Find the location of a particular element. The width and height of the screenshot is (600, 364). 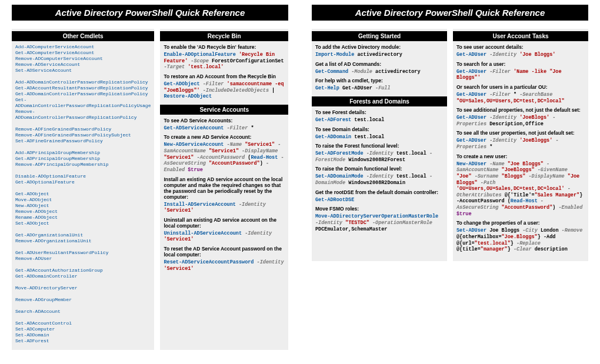

code: Get-ADForest test.local is located at coordinates (379, 120).